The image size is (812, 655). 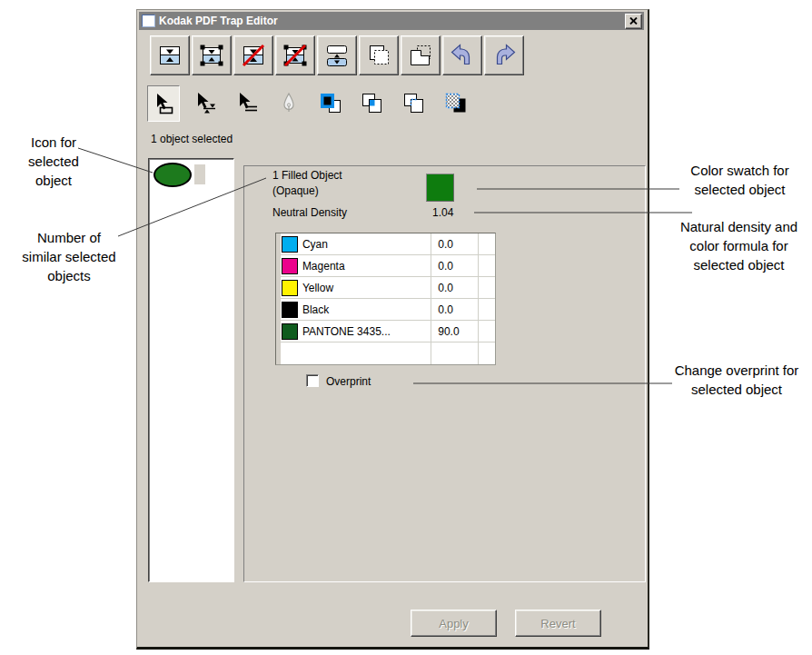 What do you see at coordinates (385, 266) in the screenshot?
I see `table-row: Magenta 0.0` at bounding box center [385, 266].